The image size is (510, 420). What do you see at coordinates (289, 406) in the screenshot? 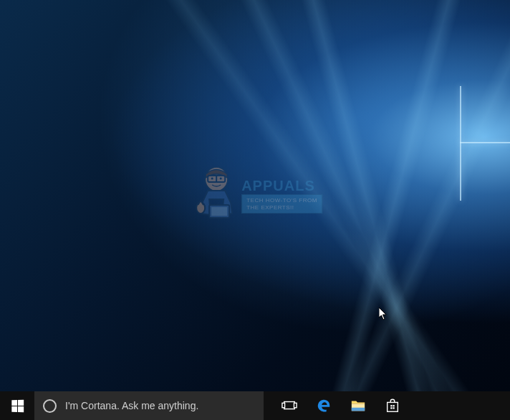
I see `task-view-icon` at bounding box center [289, 406].